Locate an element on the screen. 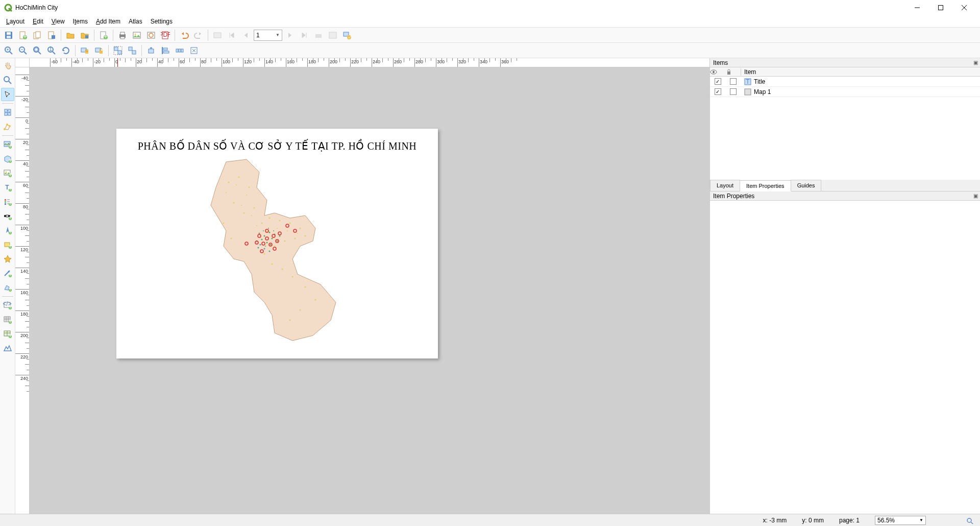  menu-view: View is located at coordinates (58, 21).